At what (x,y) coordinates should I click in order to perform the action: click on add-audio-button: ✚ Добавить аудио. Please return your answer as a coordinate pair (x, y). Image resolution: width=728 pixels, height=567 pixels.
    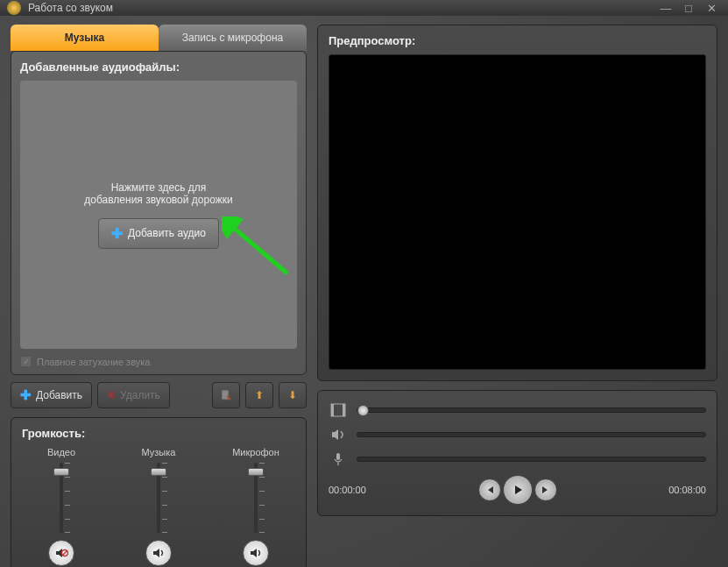
    Looking at the image, I should click on (159, 233).